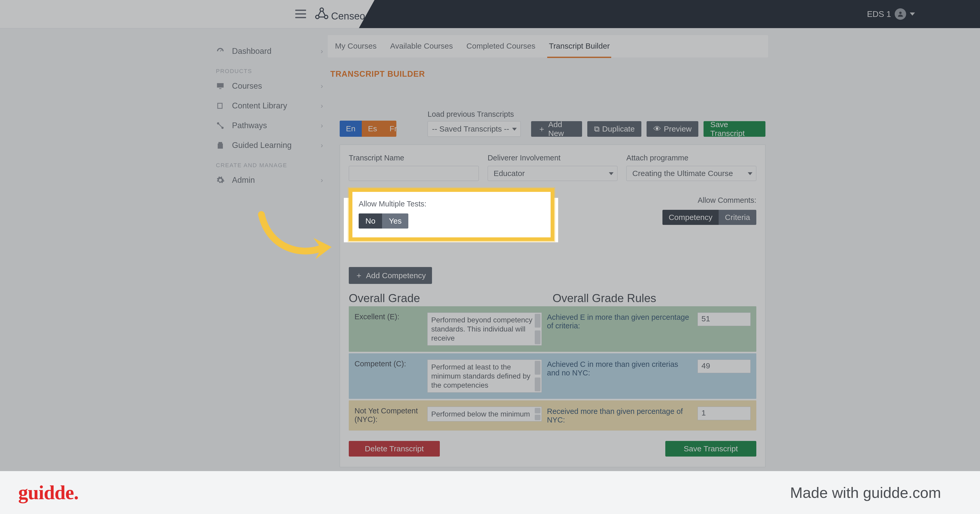 This screenshot has width=980, height=514. What do you see at coordinates (691, 158) in the screenshot?
I see `programme-label: Attach programme` at bounding box center [691, 158].